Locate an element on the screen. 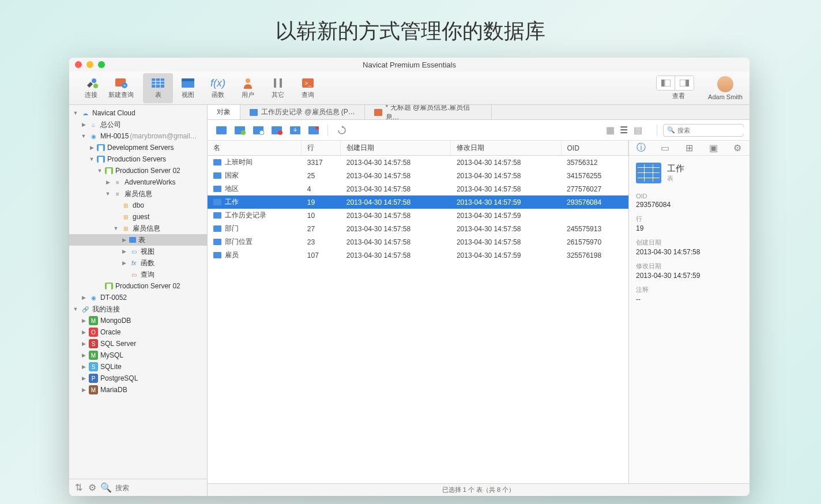 The image size is (821, 504). tree-item: ▶◉DT-0052 is located at coordinates (138, 298).